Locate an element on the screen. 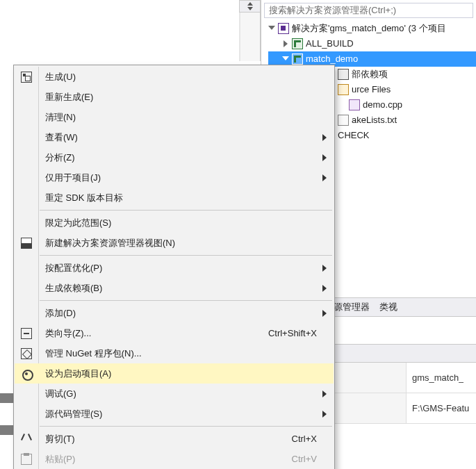  menu-item-set-startup: 设为启动项目(A) is located at coordinates (174, 374).